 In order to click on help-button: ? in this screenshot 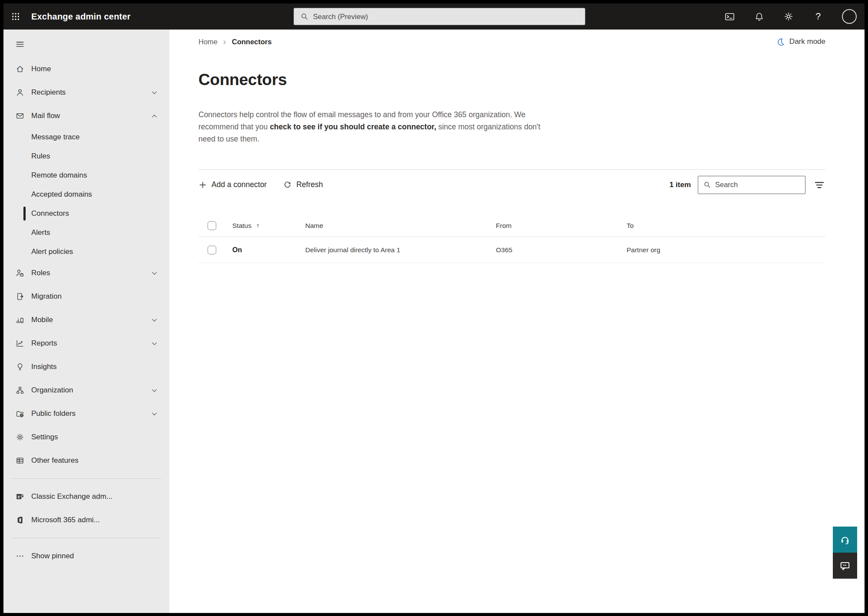, I will do `click(818, 16)`.